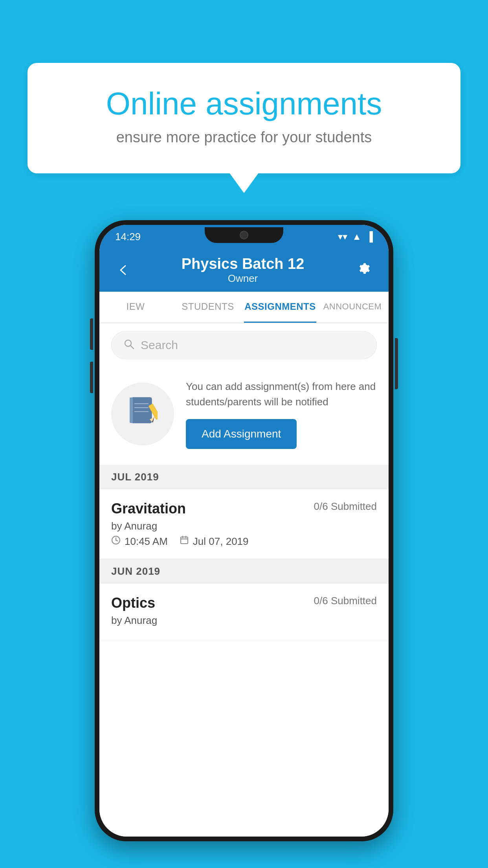  What do you see at coordinates (184, 542) in the screenshot?
I see `calendar-icon` at bounding box center [184, 542].